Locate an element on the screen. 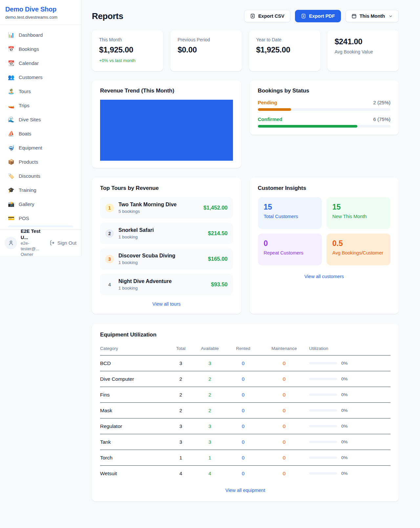 The image size is (420, 528). sidebar-item-label: Equipment is located at coordinates (31, 148).